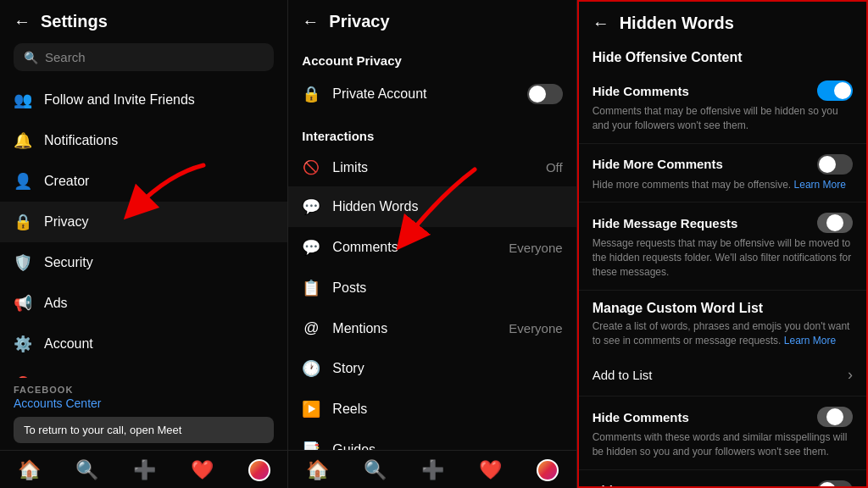  Describe the element at coordinates (641, 92) in the screenshot. I see `hide-comments-title: Hide Comments` at that location.